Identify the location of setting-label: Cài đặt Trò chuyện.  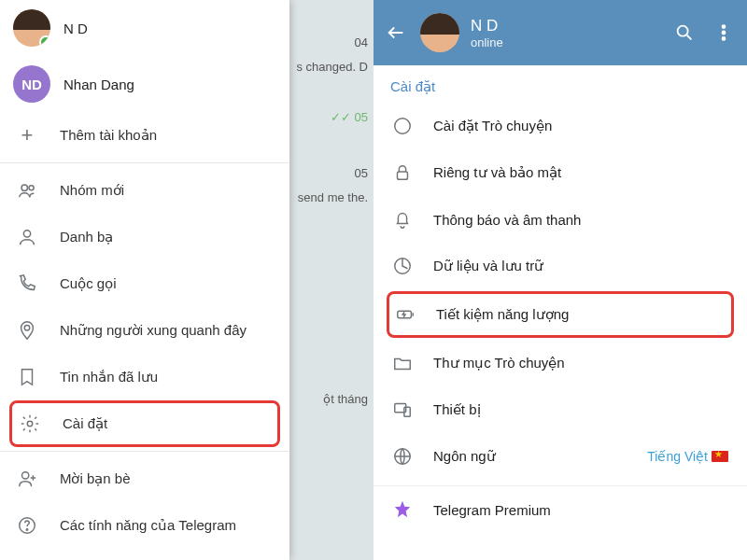
(581, 126).